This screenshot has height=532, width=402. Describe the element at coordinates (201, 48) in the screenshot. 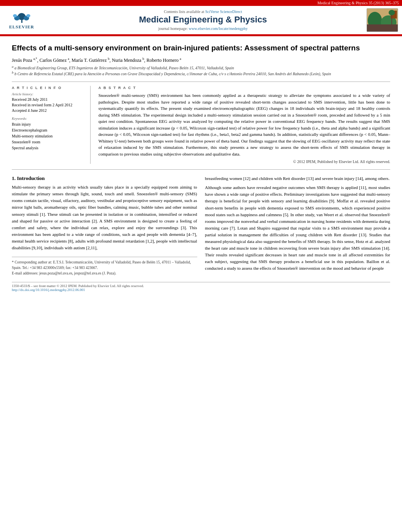

I see `article-title: Effects of a multi-sensory environment o…` at that location.